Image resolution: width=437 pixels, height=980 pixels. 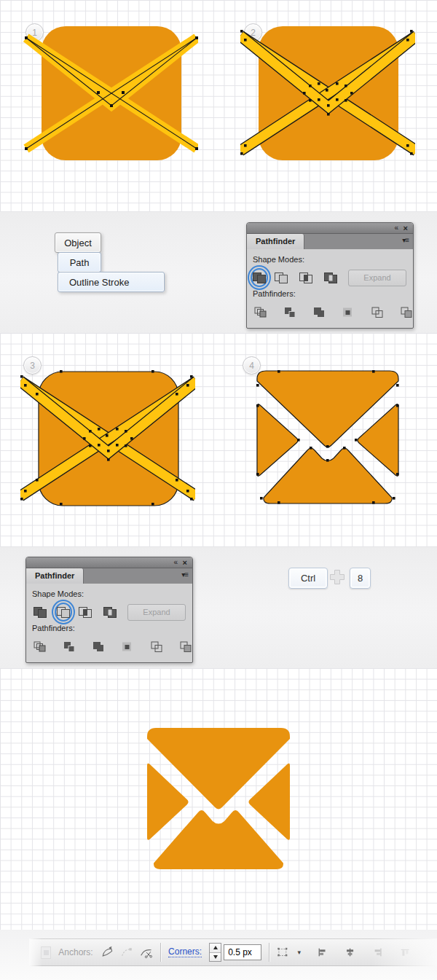 I want to click on align-center-icon, so click(x=350, y=952).